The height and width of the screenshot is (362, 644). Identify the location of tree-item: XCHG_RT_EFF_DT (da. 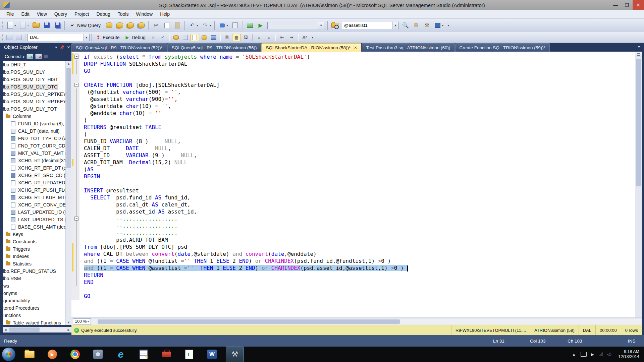
(37, 168).